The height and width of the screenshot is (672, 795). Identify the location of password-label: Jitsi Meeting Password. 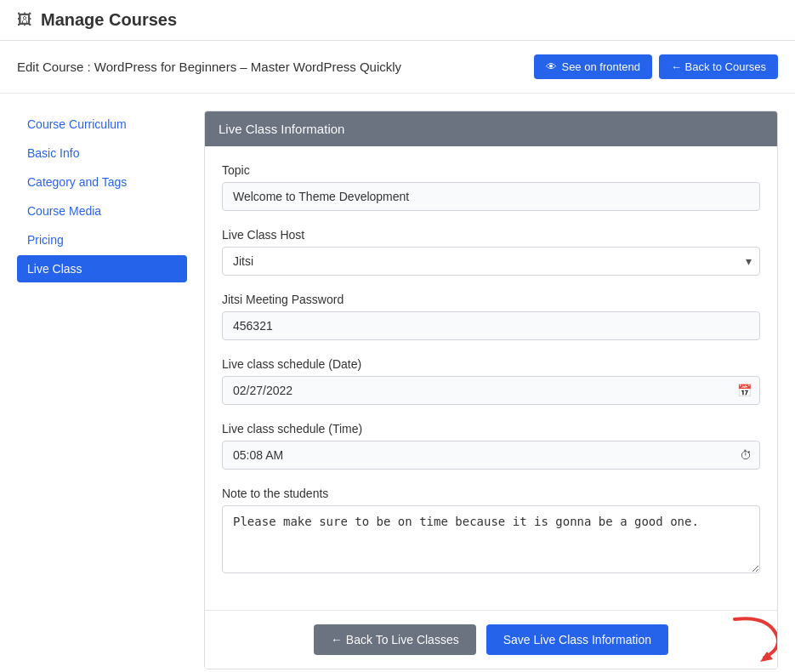
(491, 299).